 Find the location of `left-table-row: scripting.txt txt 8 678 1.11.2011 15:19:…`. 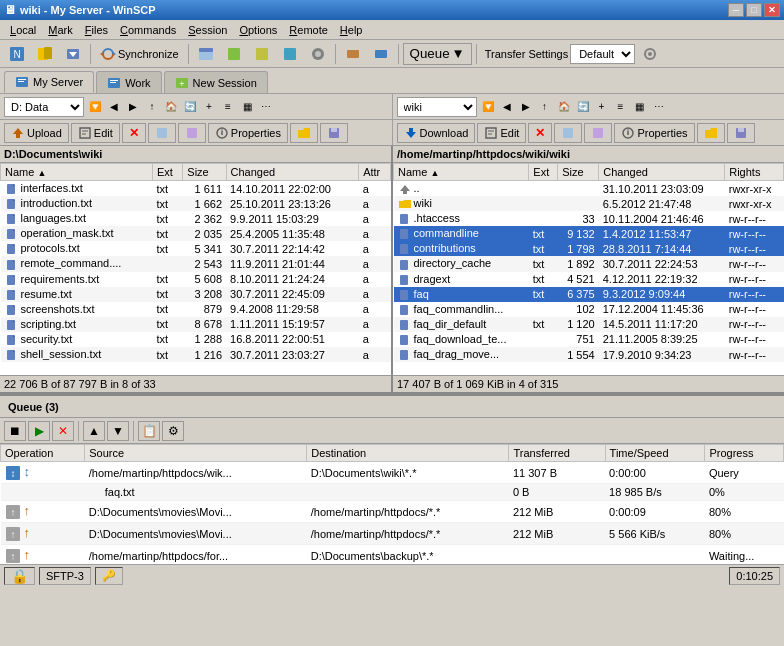

left-table-row: scripting.txt txt 8 678 1.11.2011 15:19:… is located at coordinates (196, 324).